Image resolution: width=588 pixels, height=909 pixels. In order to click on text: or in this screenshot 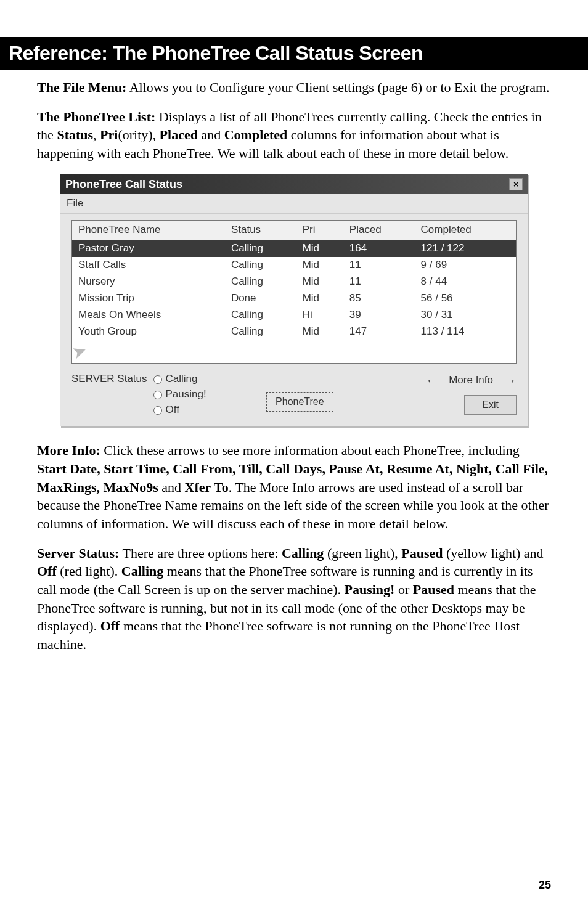, I will do `click(403, 589)`.